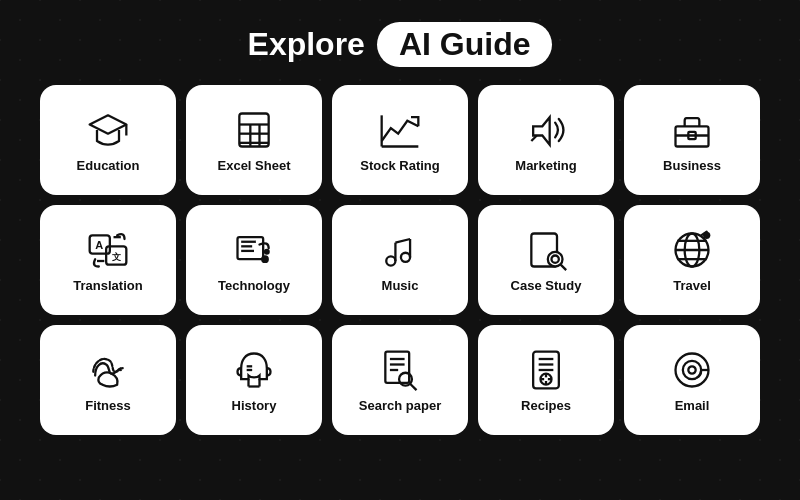  What do you see at coordinates (400, 44) in the screenshot?
I see `page-header: Explore AI Guide` at bounding box center [400, 44].